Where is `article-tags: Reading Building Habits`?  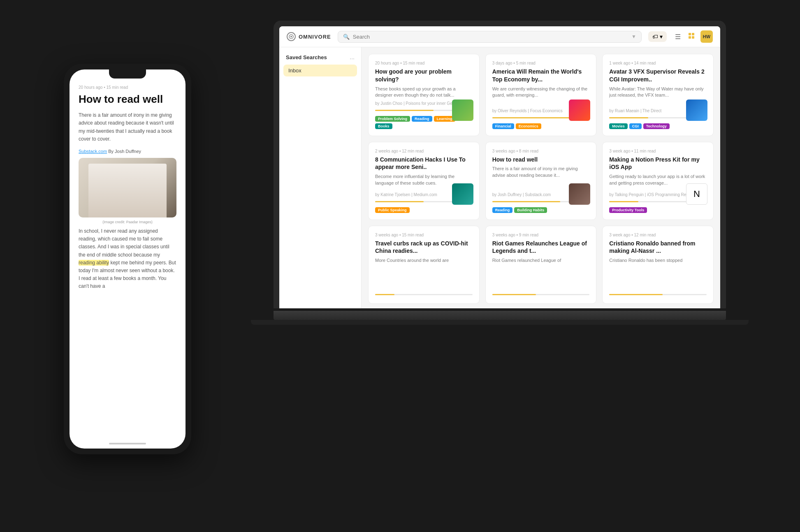
article-tags: Reading Building Habits is located at coordinates (541, 210).